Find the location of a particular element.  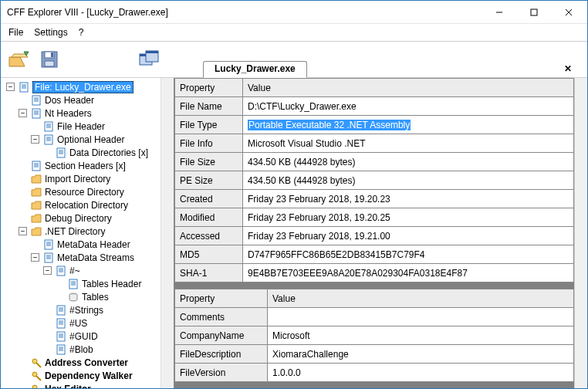

table-row: PE Size434.50 KB (444928 bytes) is located at coordinates (375, 181).